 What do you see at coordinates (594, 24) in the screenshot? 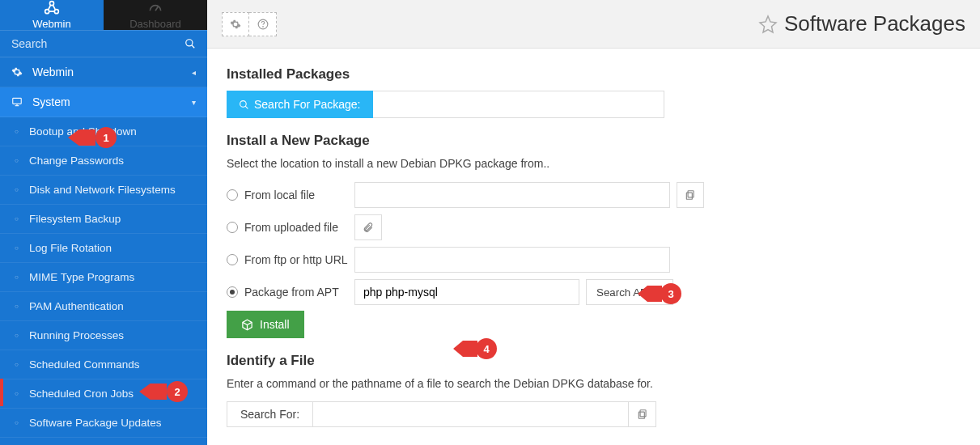
I see `content-header: Software Packages` at bounding box center [594, 24].